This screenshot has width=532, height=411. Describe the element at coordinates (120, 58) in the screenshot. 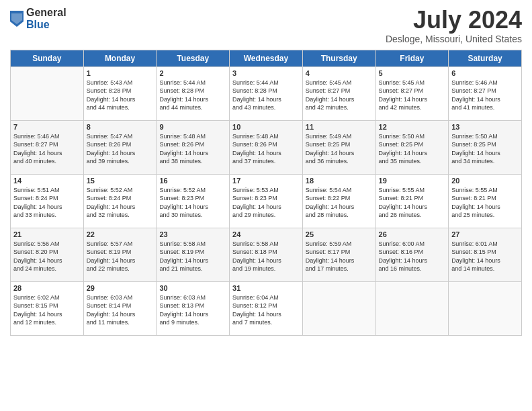

I see `day-header-monday: Monday` at that location.